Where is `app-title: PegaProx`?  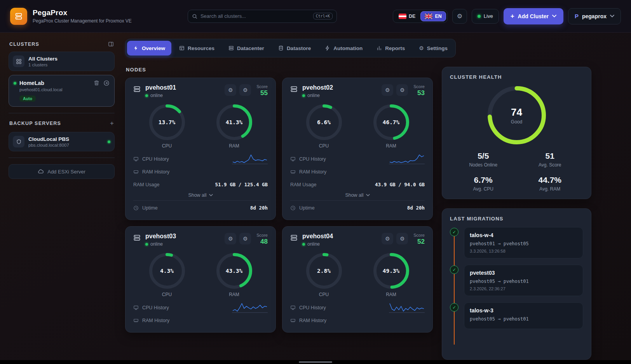
app-title: PegaProx is located at coordinates (82, 13).